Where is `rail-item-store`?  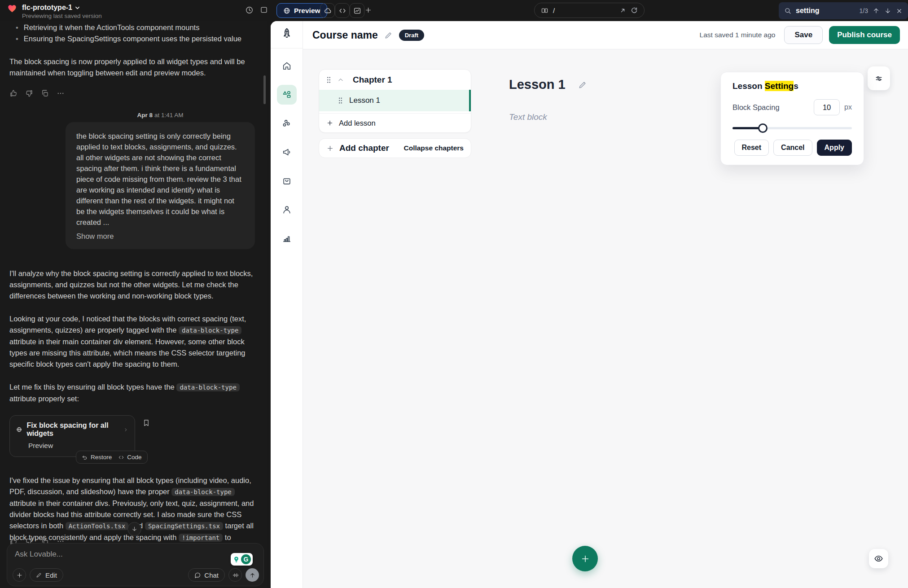 rail-item-store is located at coordinates (287, 181).